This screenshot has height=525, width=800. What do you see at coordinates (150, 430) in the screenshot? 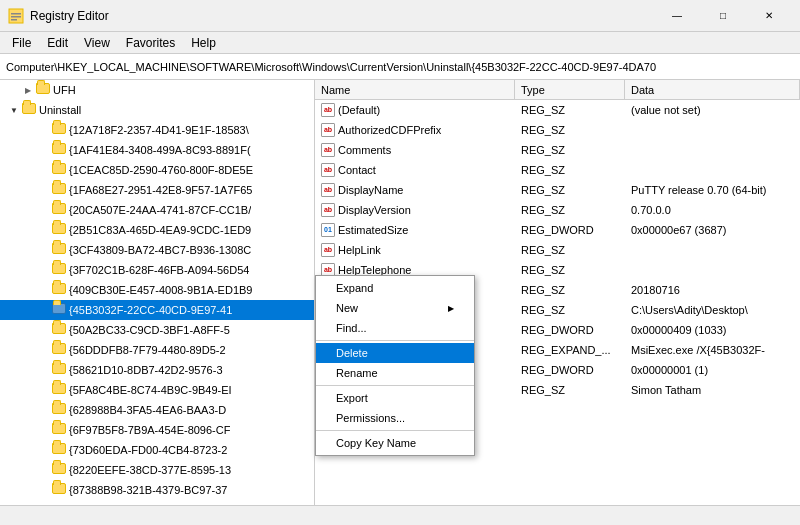
I see `tree-label: {6F97B5F8-7B9A-454E-8096-CF` at bounding box center [150, 430].